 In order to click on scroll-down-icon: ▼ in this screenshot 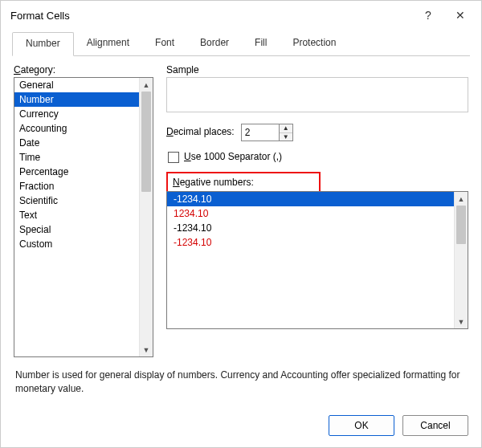, I will do `click(146, 350)`.